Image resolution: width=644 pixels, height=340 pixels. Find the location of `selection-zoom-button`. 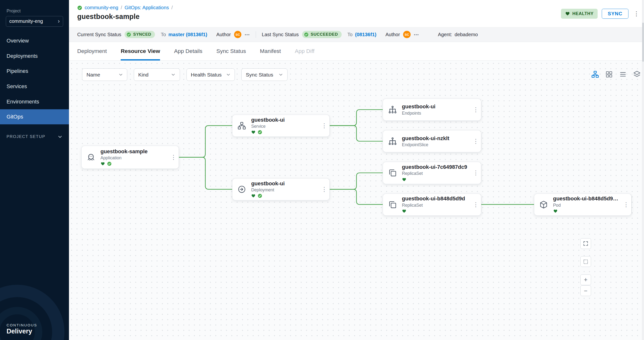

selection-zoom-button is located at coordinates (586, 262).